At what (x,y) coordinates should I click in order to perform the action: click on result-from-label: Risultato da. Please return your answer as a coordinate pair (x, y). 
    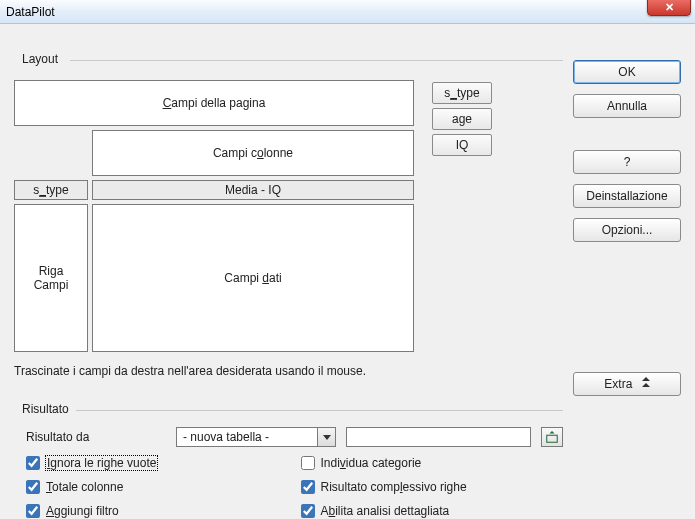
    Looking at the image, I should click on (96, 437).